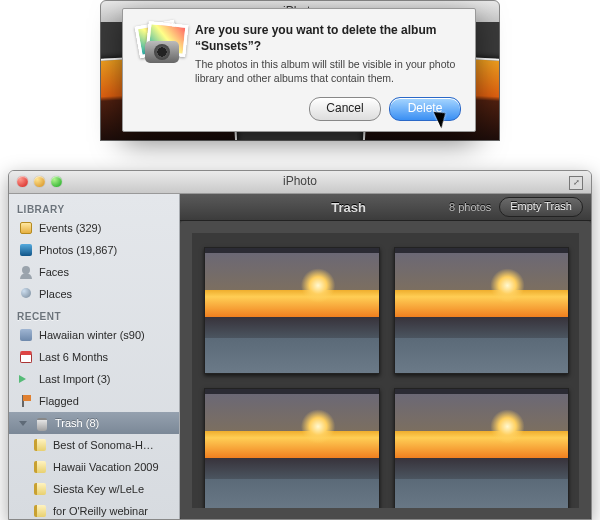  Describe the element at coordinates (23, 424) in the screenshot. I see `disclosure-triangle-icon` at that location.